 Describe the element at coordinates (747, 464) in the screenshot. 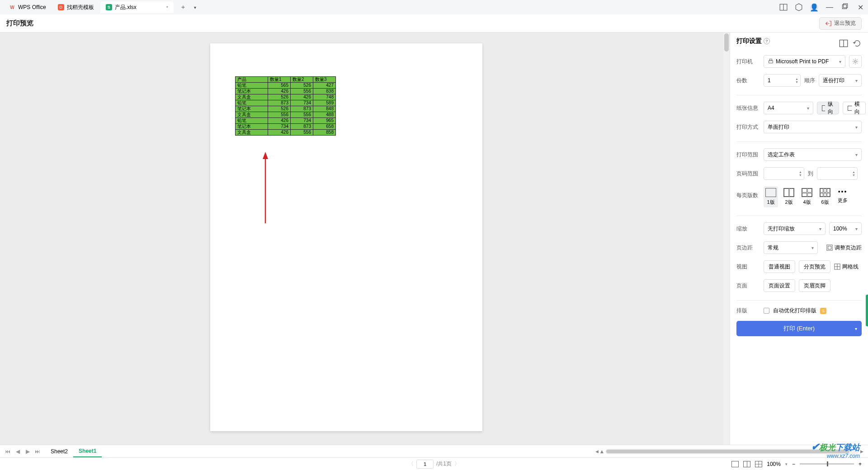

I see `view-mode-2-icon` at that location.